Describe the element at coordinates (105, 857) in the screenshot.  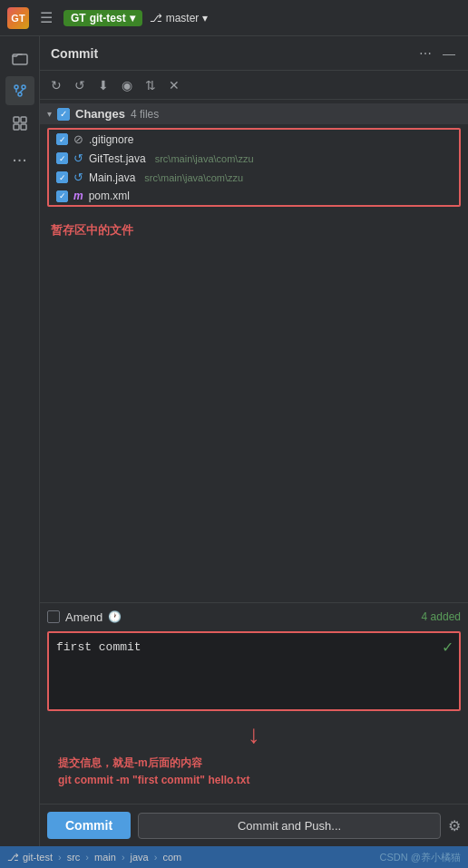
I see `status-main: main` at that location.